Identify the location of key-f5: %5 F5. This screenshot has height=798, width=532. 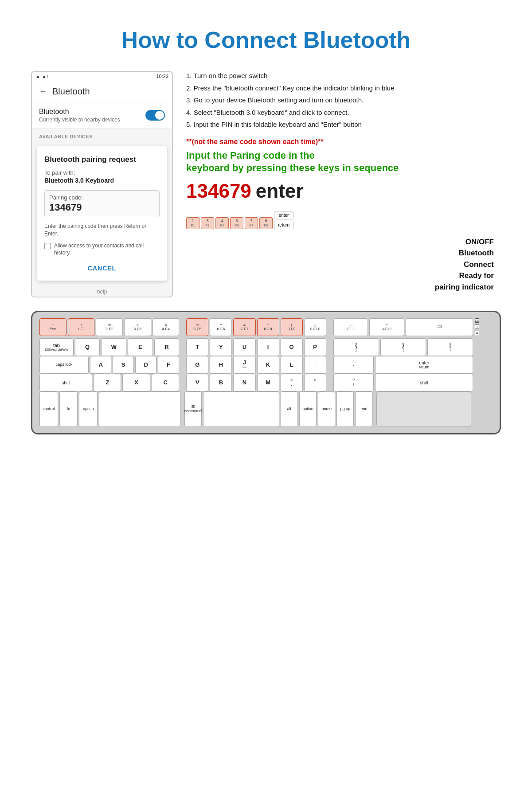
(197, 327).